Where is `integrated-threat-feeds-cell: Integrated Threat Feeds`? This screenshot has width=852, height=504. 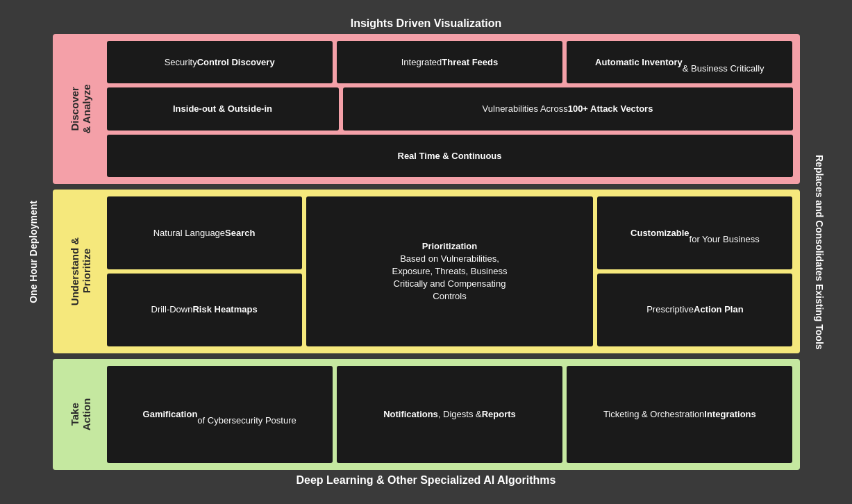
integrated-threat-feeds-cell: Integrated Threat Feeds is located at coordinates (450, 62).